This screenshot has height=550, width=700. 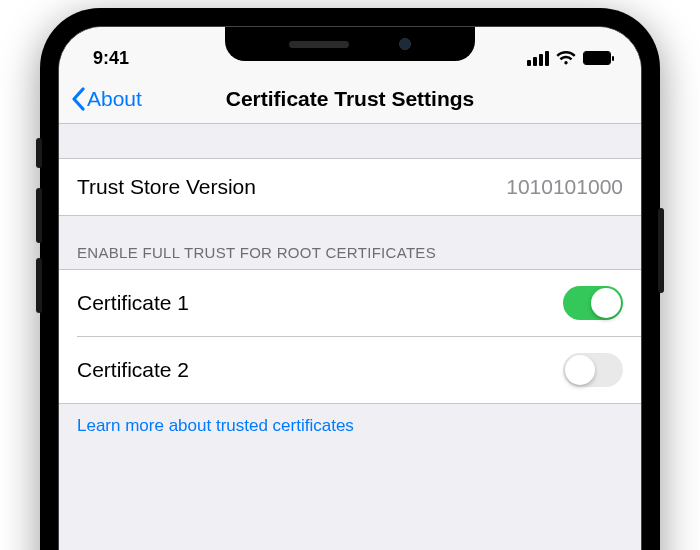 What do you see at coordinates (569, 58) in the screenshot?
I see `status-indicators` at bounding box center [569, 58].